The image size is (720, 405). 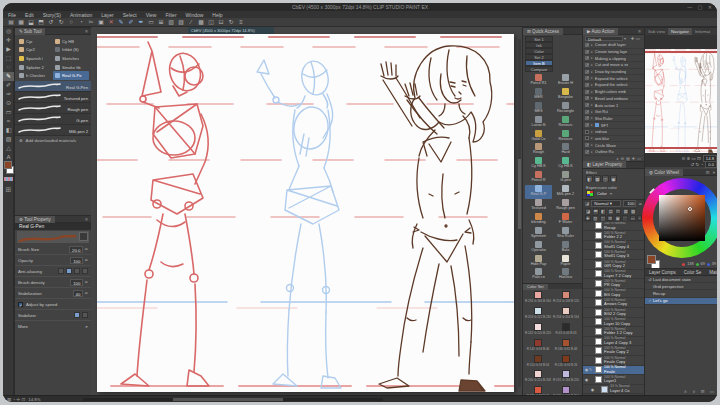 What do you see at coordinates (8, 86) in the screenshot?
I see `tool-icon: ✐` at bounding box center [8, 86].